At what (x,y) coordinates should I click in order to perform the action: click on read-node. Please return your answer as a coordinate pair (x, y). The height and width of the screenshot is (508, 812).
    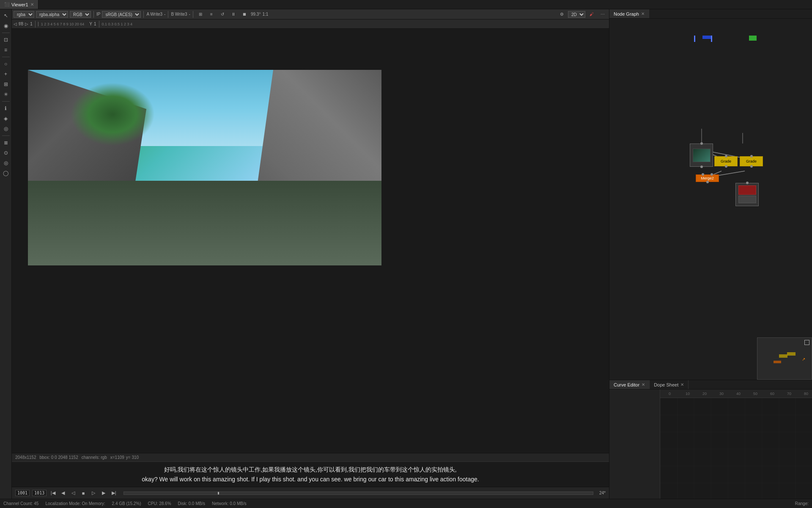
    Looking at the image, I should click on (701, 155).